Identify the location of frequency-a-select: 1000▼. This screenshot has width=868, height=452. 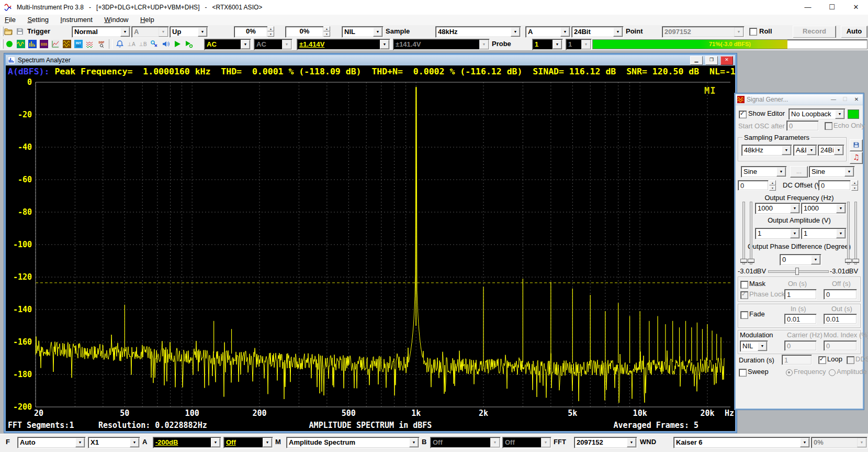
(777, 208).